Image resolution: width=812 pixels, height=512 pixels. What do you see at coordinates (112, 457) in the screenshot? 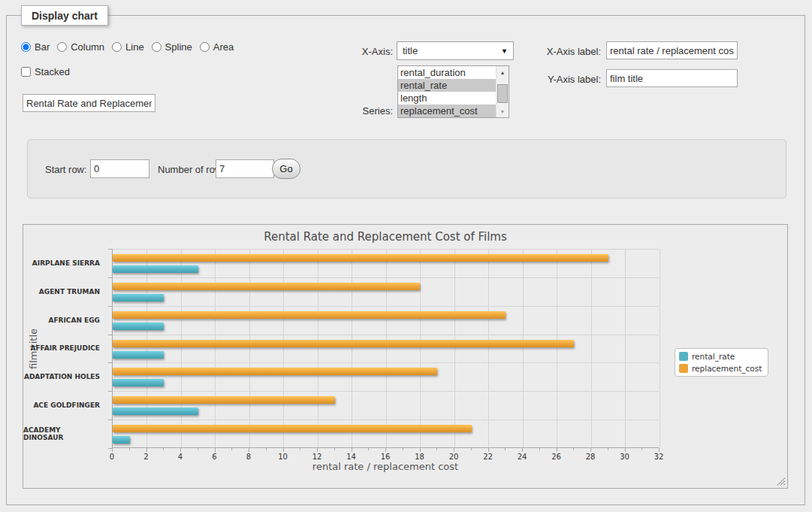
I see `x-tick-label: 0` at bounding box center [112, 457].